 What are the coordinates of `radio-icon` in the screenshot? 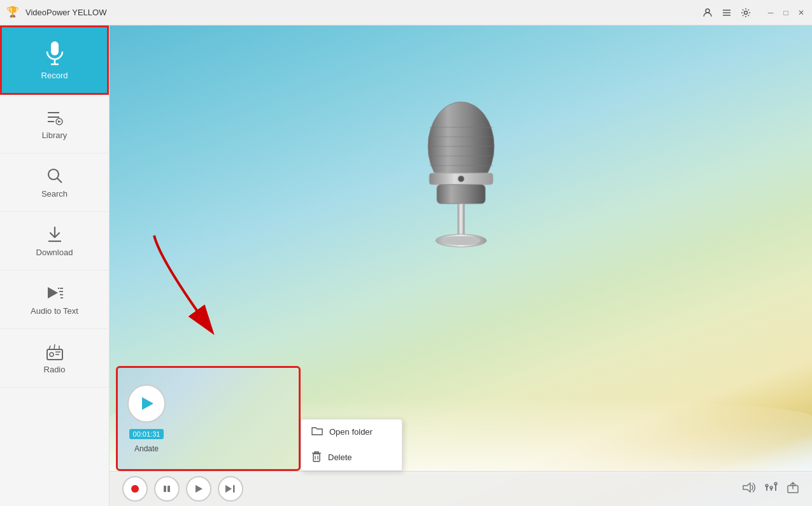 It's located at (55, 351).